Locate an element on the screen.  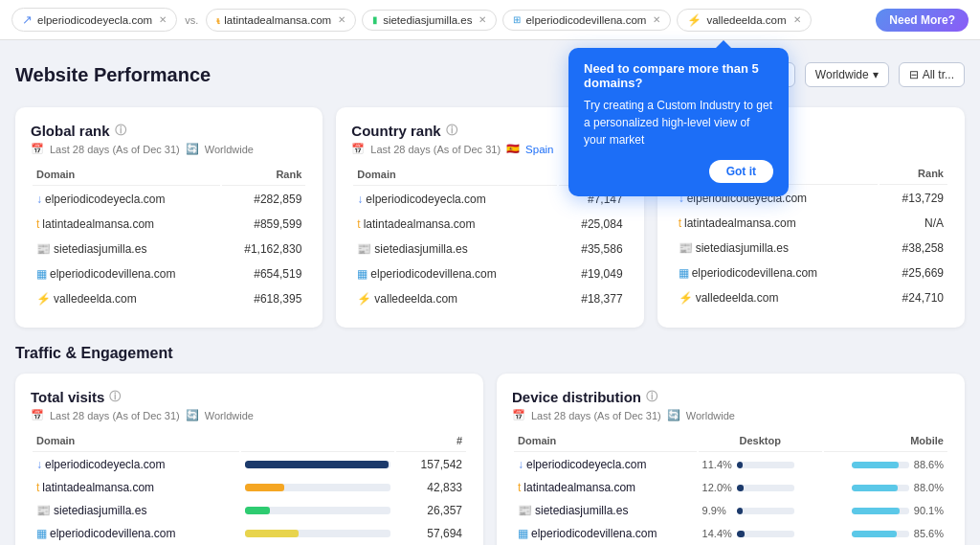
table-row: 📰sietediasjumilla.es #38,258 is located at coordinates (812, 248).